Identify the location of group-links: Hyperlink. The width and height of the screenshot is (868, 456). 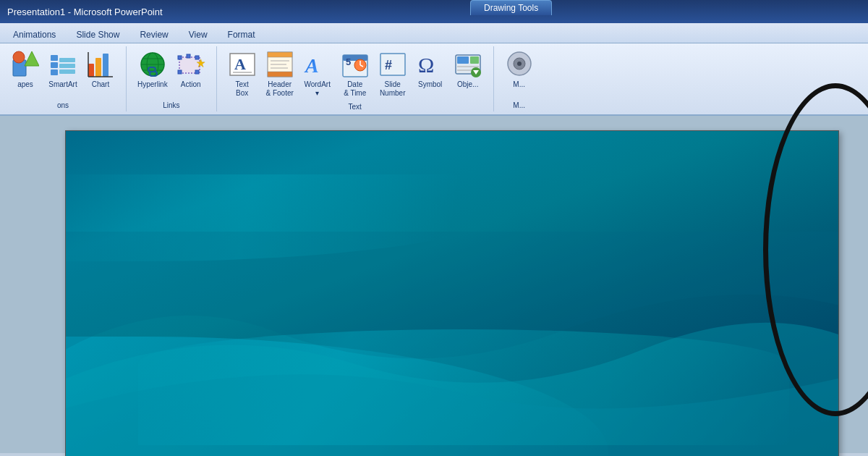
(172, 79).